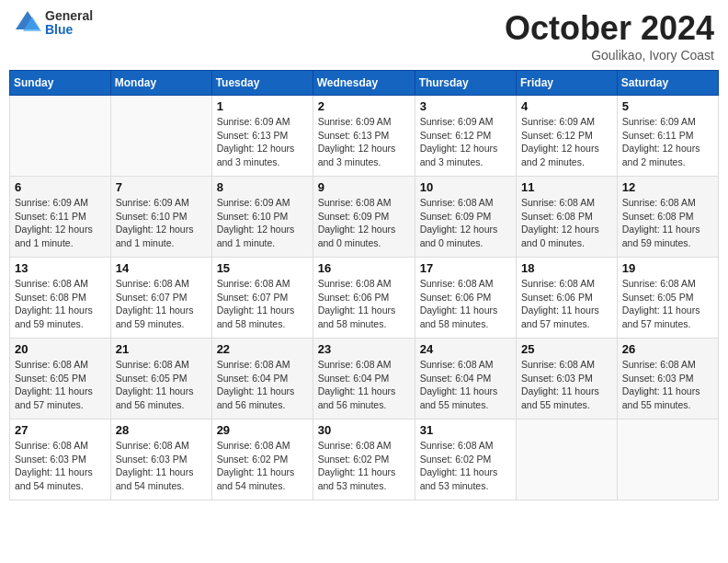 The height and width of the screenshot is (563, 728). Describe the element at coordinates (465, 136) in the screenshot. I see `calendar-cell: 3Sunrise: 6:09 AM Sunset: 6:12 PM Daylig…` at that location.